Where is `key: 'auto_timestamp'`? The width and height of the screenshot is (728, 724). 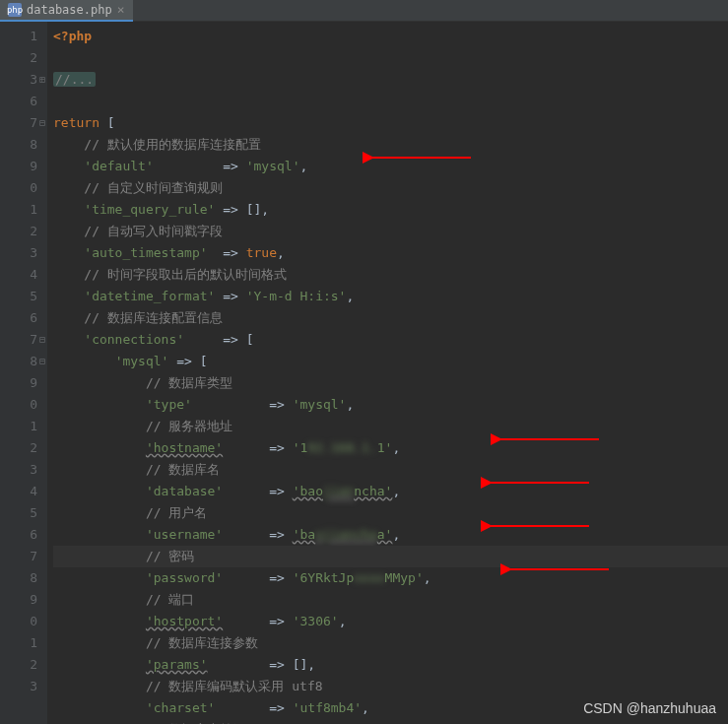 key: 'auto_timestamp' is located at coordinates (146, 252).